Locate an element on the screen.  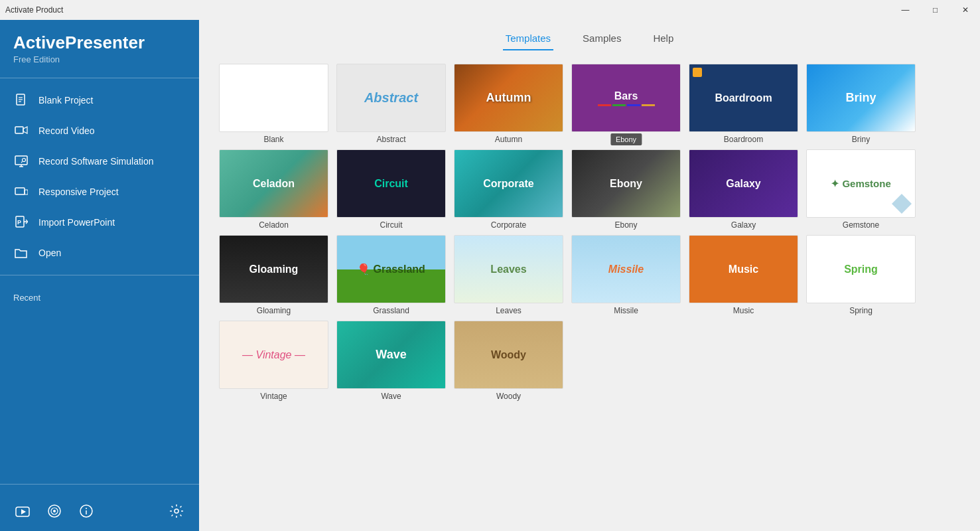
autumn-text: Autumn is located at coordinates (509, 98).